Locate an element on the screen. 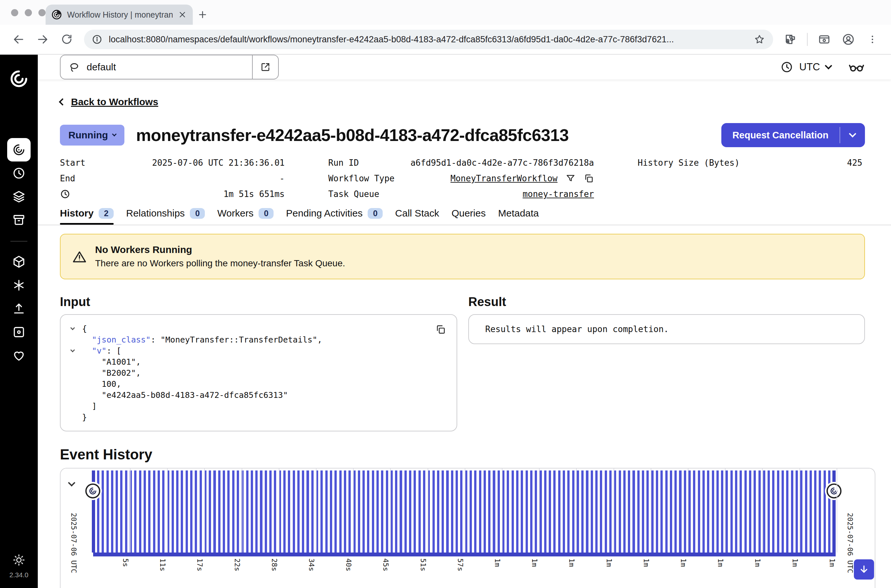 This screenshot has height=588, width=891. sidebar-item-batch is located at coordinates (19, 262).